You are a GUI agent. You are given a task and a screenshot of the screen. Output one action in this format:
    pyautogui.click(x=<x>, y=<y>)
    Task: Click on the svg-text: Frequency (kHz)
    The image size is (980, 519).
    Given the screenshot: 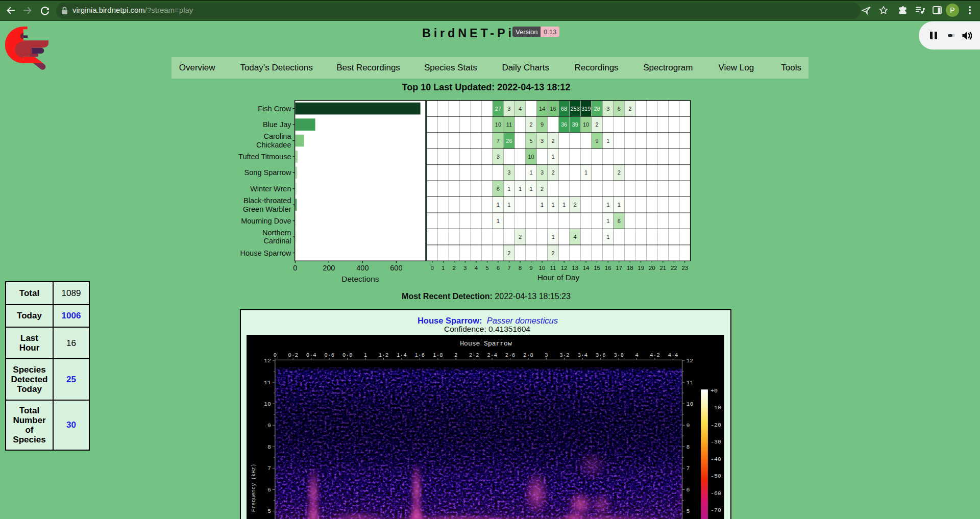 What is the action you would take?
    pyautogui.click(x=254, y=488)
    